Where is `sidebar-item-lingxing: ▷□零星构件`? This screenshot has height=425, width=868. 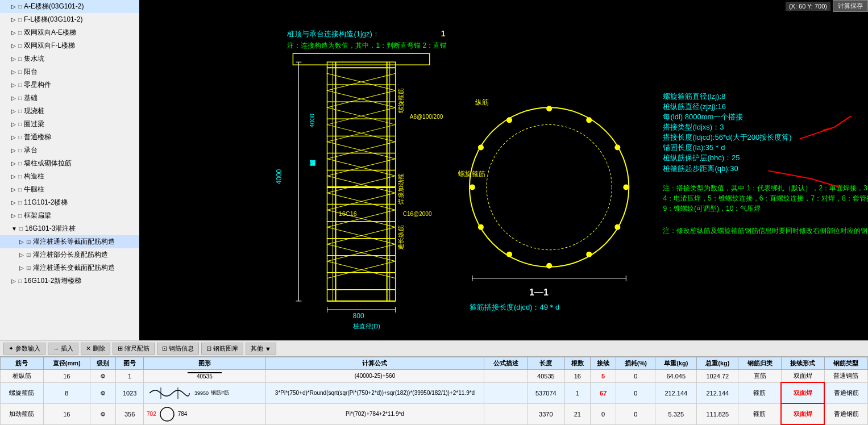
sidebar-item-lingxing: ▷□零星构件 is located at coordinates (69, 85).